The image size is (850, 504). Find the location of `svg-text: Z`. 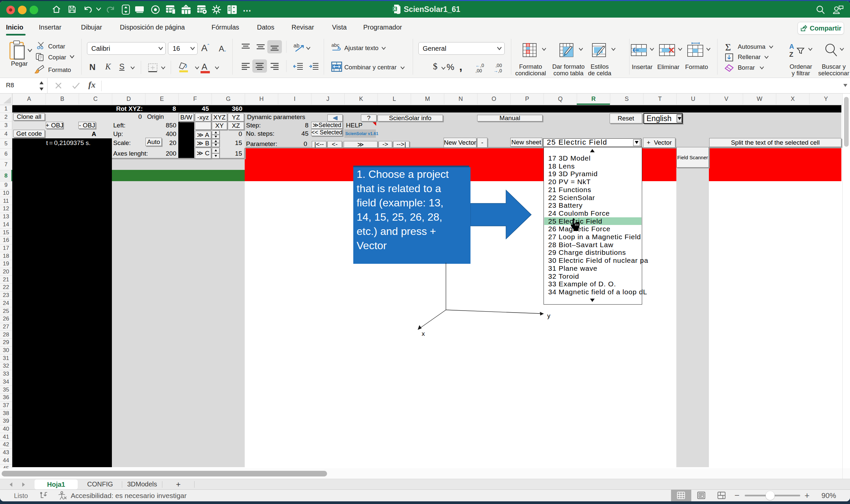

svg-text: Z is located at coordinates (791, 54).